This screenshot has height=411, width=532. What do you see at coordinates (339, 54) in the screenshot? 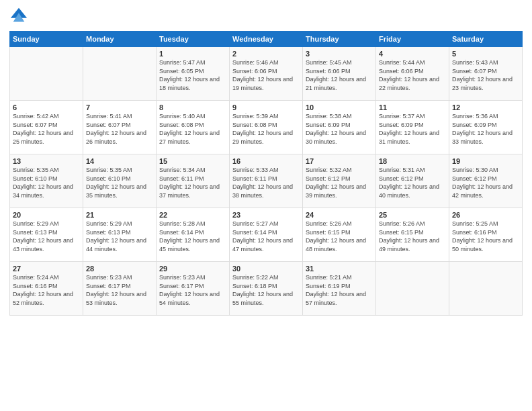
I see `day-number: 3` at bounding box center [339, 54].